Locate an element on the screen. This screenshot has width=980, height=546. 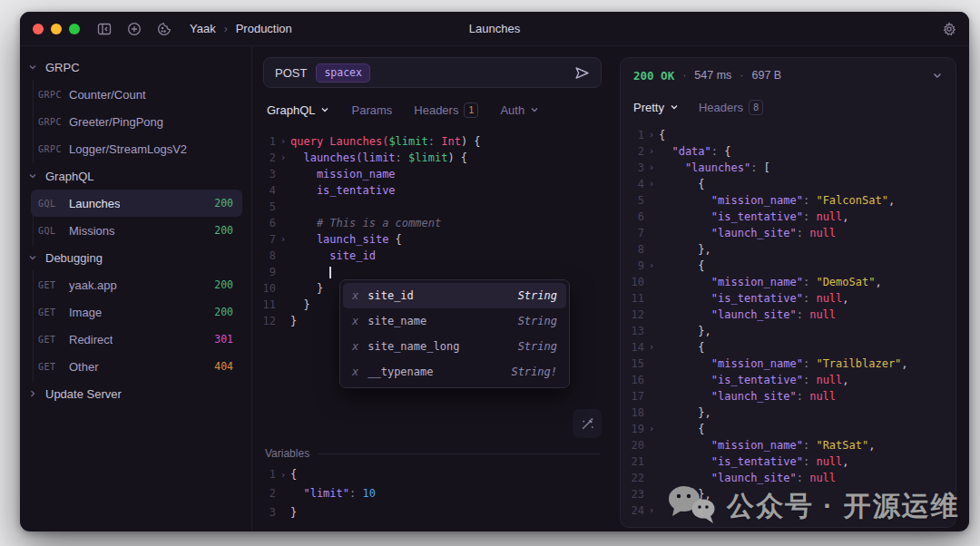
code-line: 16 "is_tentative": null, is located at coordinates (788, 380).